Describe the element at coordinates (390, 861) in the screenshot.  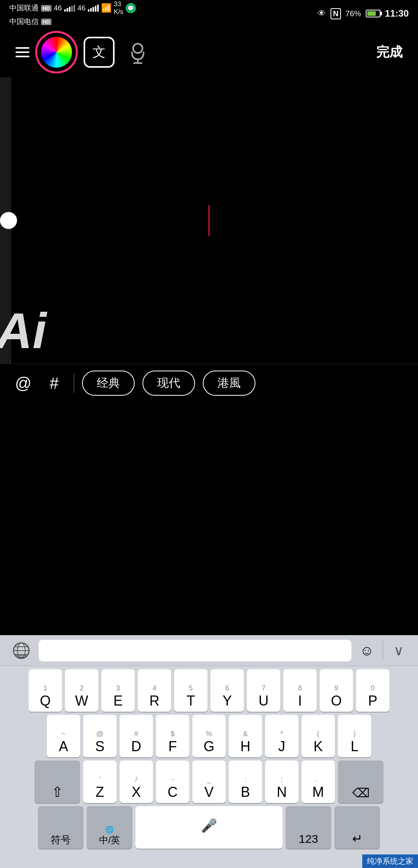
I see `watermark: 纯净系统之家` at that location.